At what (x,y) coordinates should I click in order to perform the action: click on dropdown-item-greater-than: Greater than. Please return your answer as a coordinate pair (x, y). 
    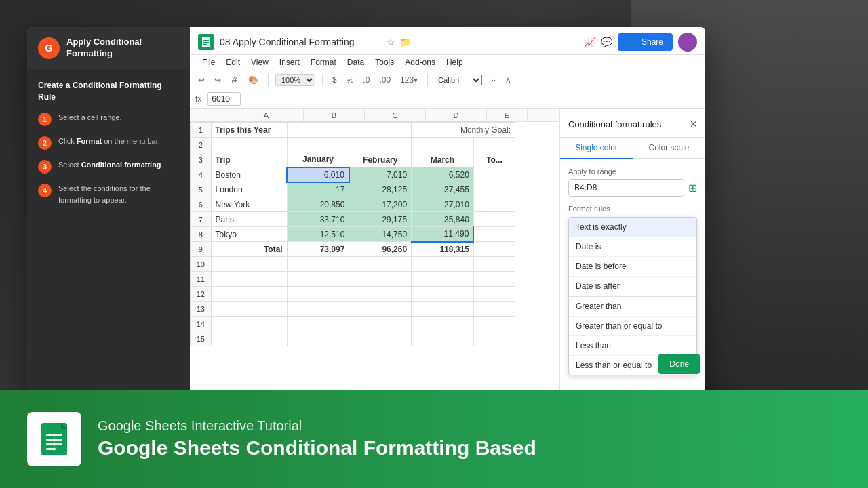
    Looking at the image, I should click on (633, 306).